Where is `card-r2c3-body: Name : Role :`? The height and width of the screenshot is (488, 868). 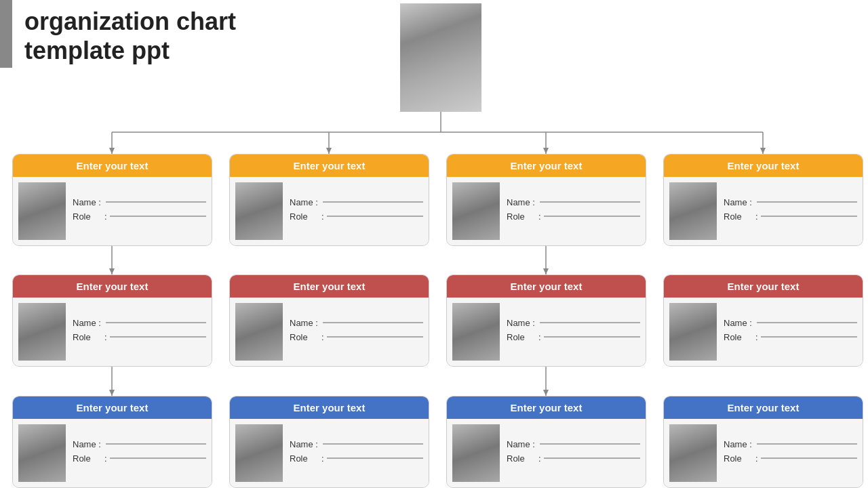 card-r2c3-body: Name : Role : is located at coordinates (547, 332).